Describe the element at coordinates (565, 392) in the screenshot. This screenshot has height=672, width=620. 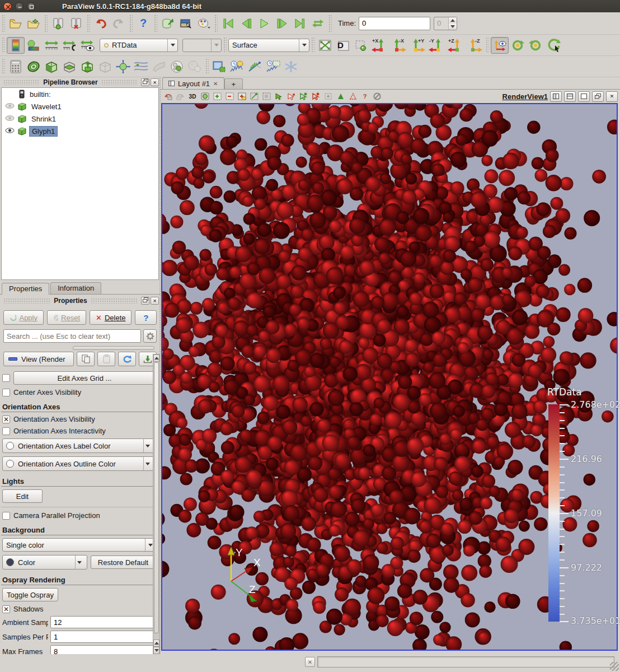
I see `colorbar-title: RTData` at that location.